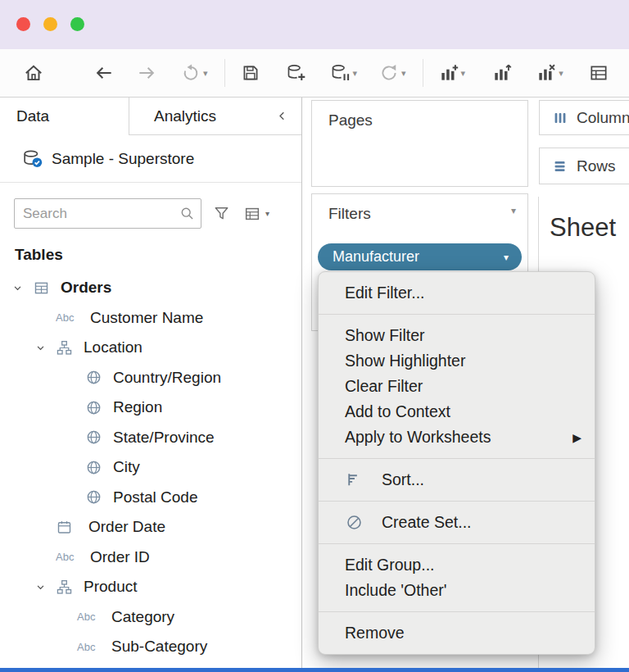  What do you see at coordinates (51, 25) in the screenshot?
I see `minimize-button` at bounding box center [51, 25].